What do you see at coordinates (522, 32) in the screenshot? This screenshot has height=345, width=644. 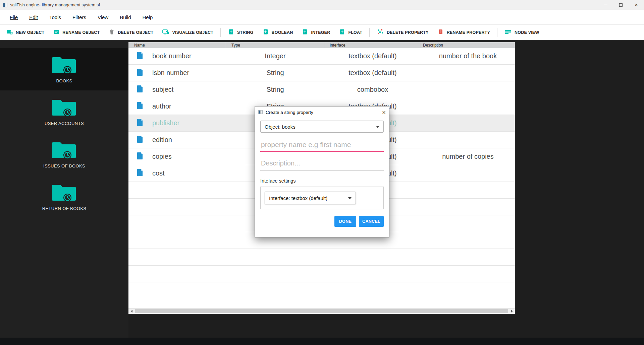 I see `node-view-button: NODE VIEW` at bounding box center [522, 32].